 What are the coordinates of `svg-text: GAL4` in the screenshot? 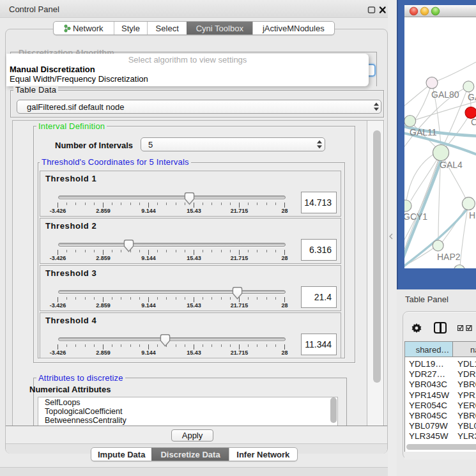 It's located at (451, 165).